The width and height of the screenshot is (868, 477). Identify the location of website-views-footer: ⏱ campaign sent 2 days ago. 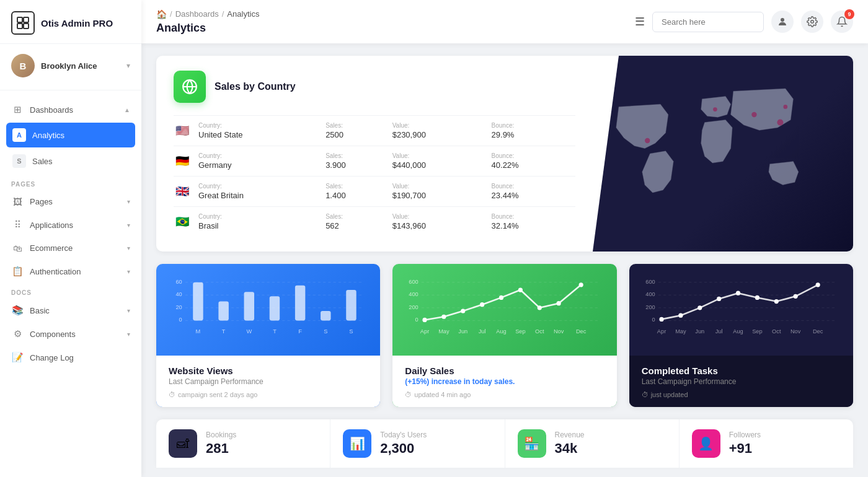
(268, 395).